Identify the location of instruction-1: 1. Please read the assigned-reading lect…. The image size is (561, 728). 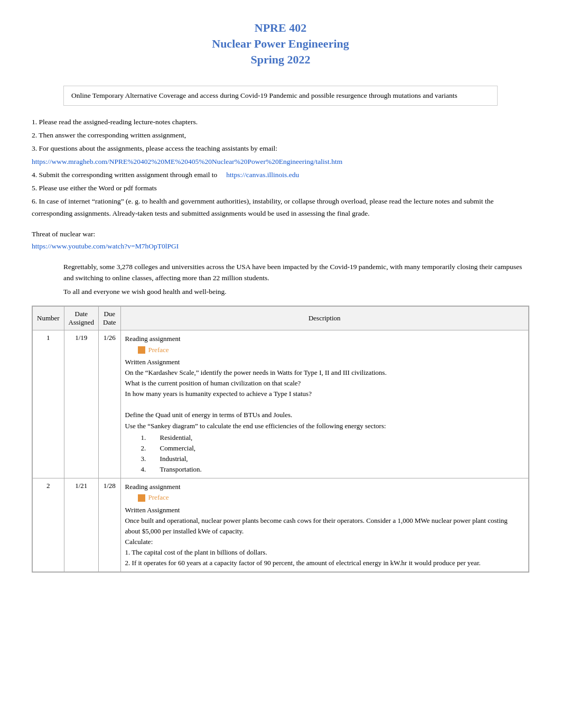
(280, 123).